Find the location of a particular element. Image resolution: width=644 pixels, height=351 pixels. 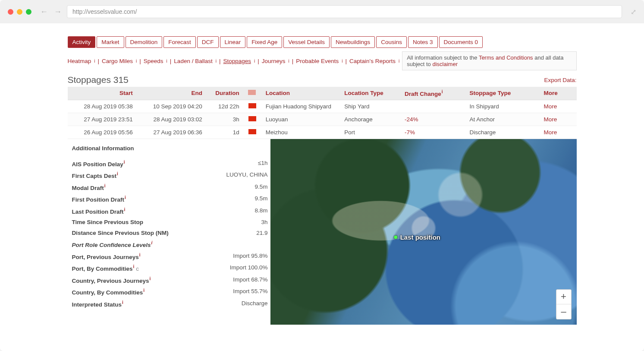

info-row: First Capts DestiLUOYU, CHINA is located at coordinates (170, 175).